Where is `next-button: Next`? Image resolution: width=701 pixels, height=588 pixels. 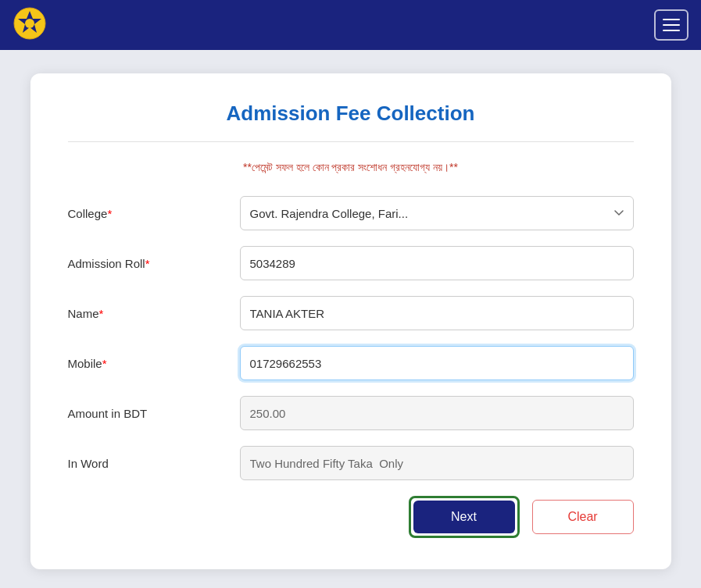
next-button: Next is located at coordinates (464, 517).